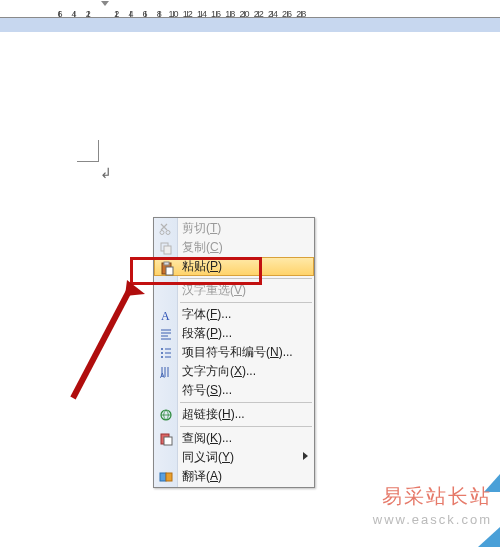  What do you see at coordinates (234, 390) in the screenshot?
I see `menu-item-symbol: 符号(S)...` at bounding box center [234, 390].